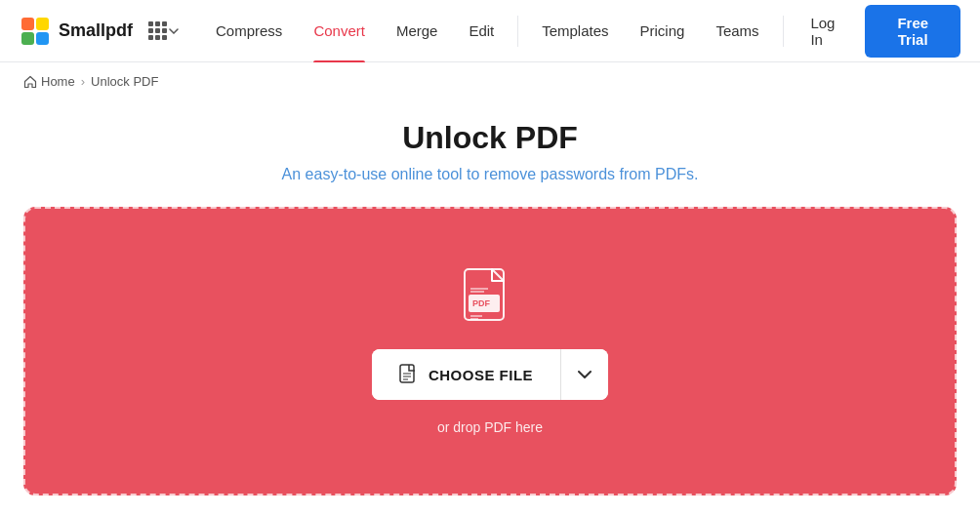 The width and height of the screenshot is (980, 515). I want to click on logo-icon, so click(35, 31).